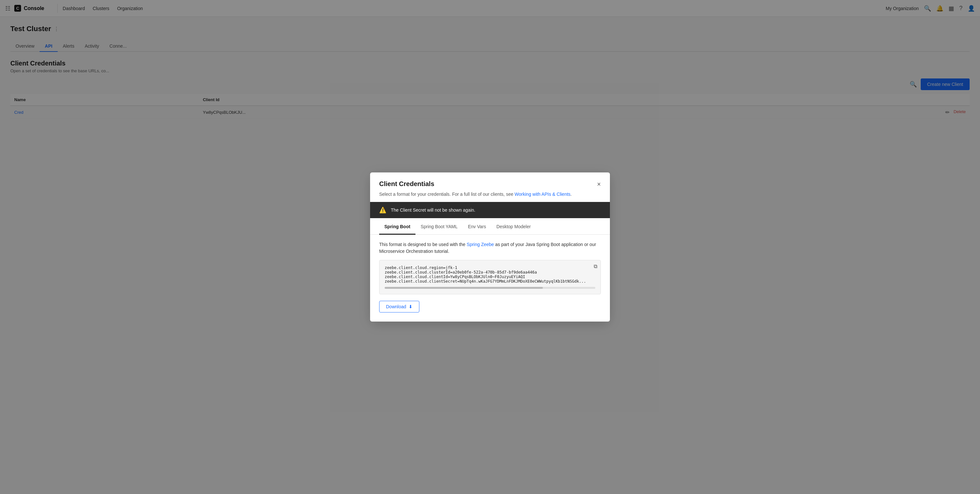 The image size is (980, 494). Describe the element at coordinates (464, 288) in the screenshot. I see `code-scrollbar-thumb` at that location.